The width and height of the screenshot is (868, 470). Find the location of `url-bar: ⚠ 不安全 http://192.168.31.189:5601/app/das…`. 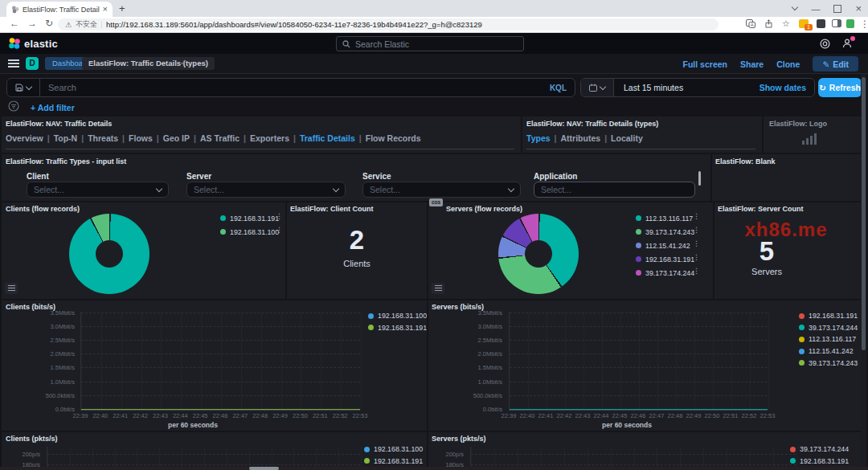

url-bar: ⚠ 不安全 http://192.168.31.189:5601/app/das… is located at coordinates (388, 24).